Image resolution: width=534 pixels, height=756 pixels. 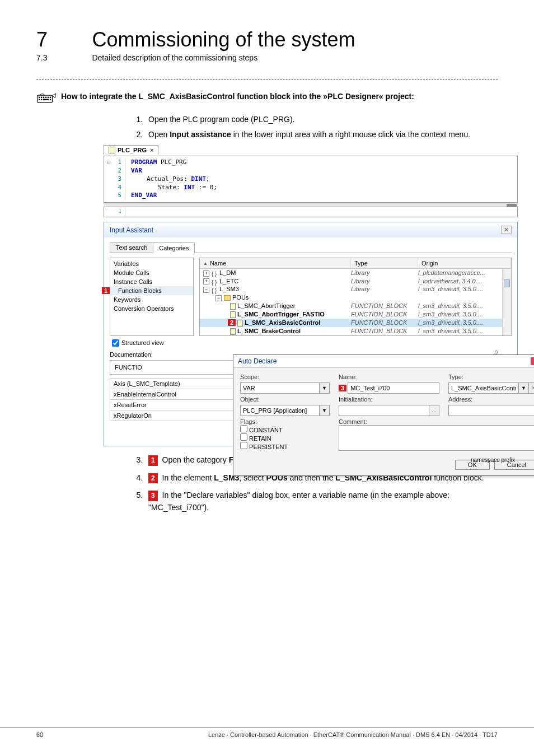 What do you see at coordinates (267, 80) in the screenshot?
I see `divider` at bounding box center [267, 80].